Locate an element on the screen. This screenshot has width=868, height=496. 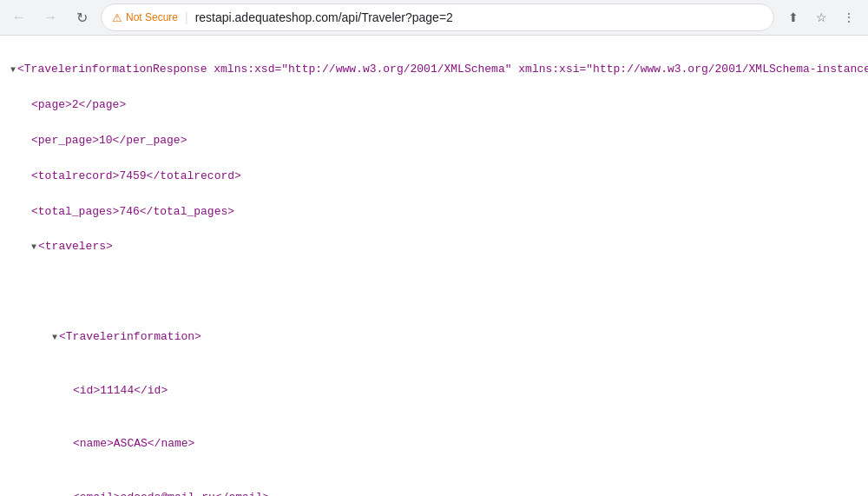
back-button: ← is located at coordinates (19, 17).